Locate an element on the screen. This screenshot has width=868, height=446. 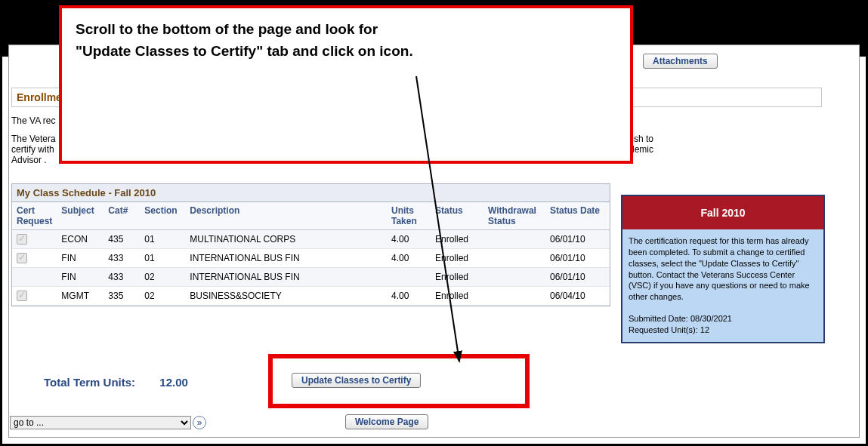
total-term-units: Total Term Units: 12.00 is located at coordinates (116, 382).